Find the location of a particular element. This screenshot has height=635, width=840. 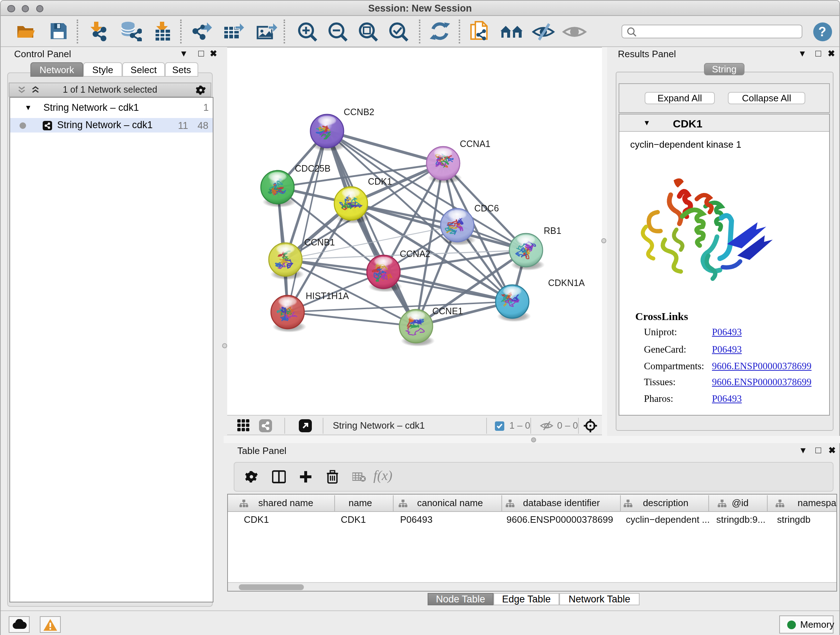

svg-text: CCNE1 is located at coordinates (447, 311).